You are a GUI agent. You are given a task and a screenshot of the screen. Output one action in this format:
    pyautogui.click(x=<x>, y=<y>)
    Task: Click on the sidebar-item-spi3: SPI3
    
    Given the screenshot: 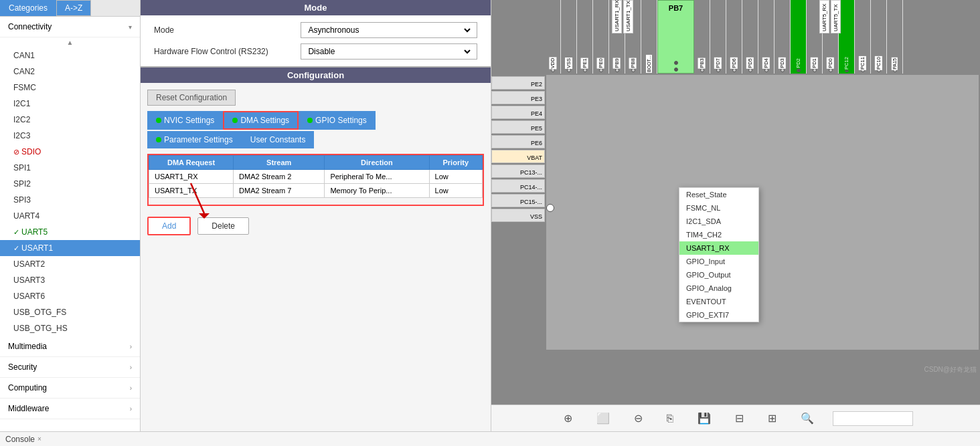 What is the action you would take?
    pyautogui.click(x=70, y=200)
    